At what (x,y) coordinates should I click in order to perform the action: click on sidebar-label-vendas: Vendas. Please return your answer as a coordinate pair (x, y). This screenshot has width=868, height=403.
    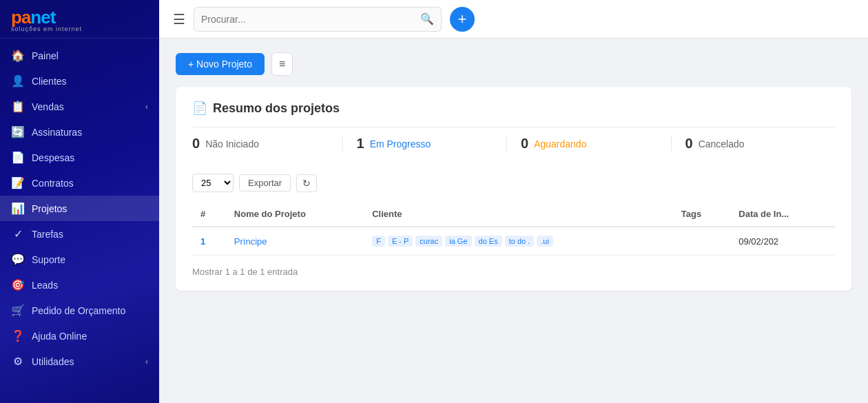
    Looking at the image, I should click on (85, 107).